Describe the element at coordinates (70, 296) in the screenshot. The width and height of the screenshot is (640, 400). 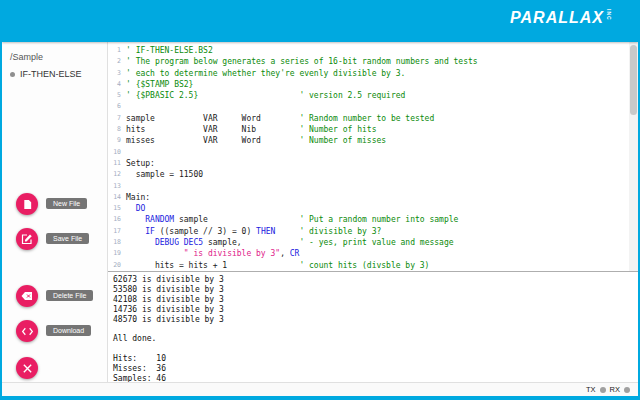
I see `delete-file-label: Delete File` at that location.